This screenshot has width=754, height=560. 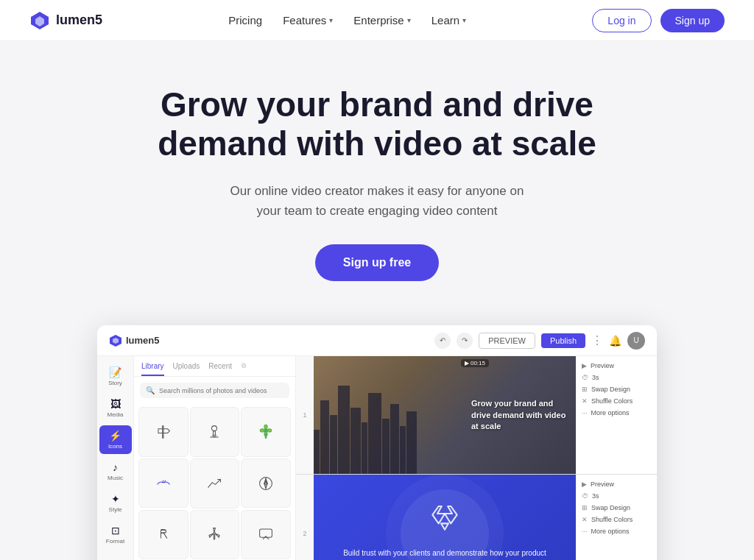 I want to click on more-options-icon: ⋮, so click(x=597, y=340).